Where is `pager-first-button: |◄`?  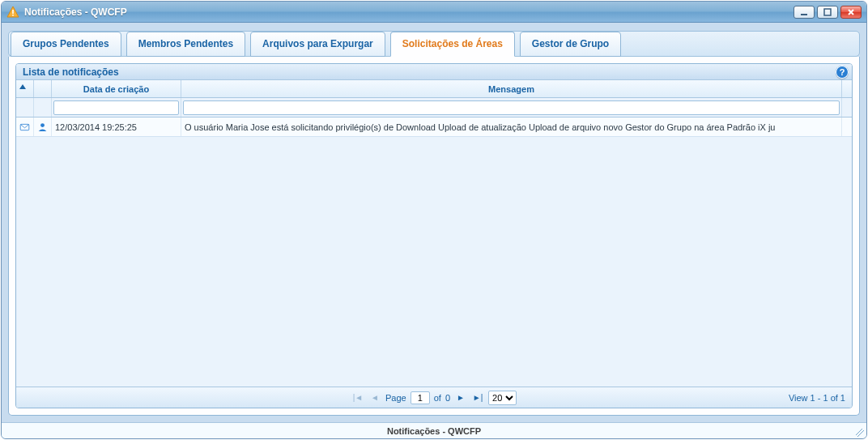 pager-first-button: |◄ is located at coordinates (358, 398).